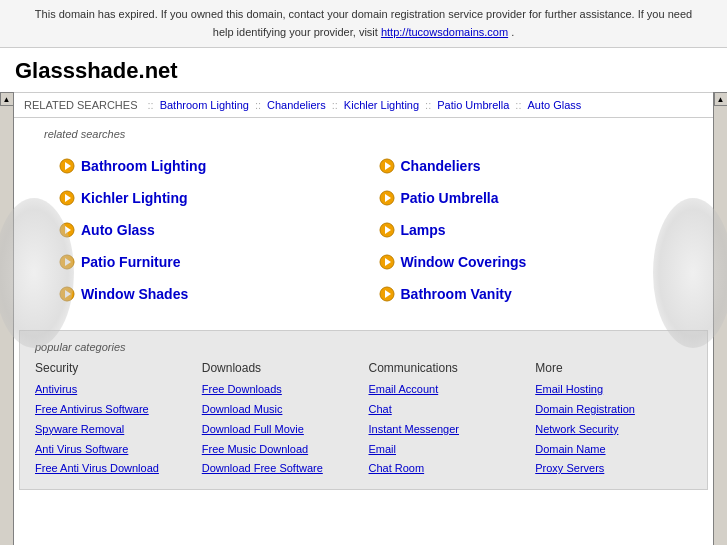 This screenshot has width=727, height=545. What do you see at coordinates (428, 105) in the screenshot?
I see `sep4: ::` at bounding box center [428, 105].